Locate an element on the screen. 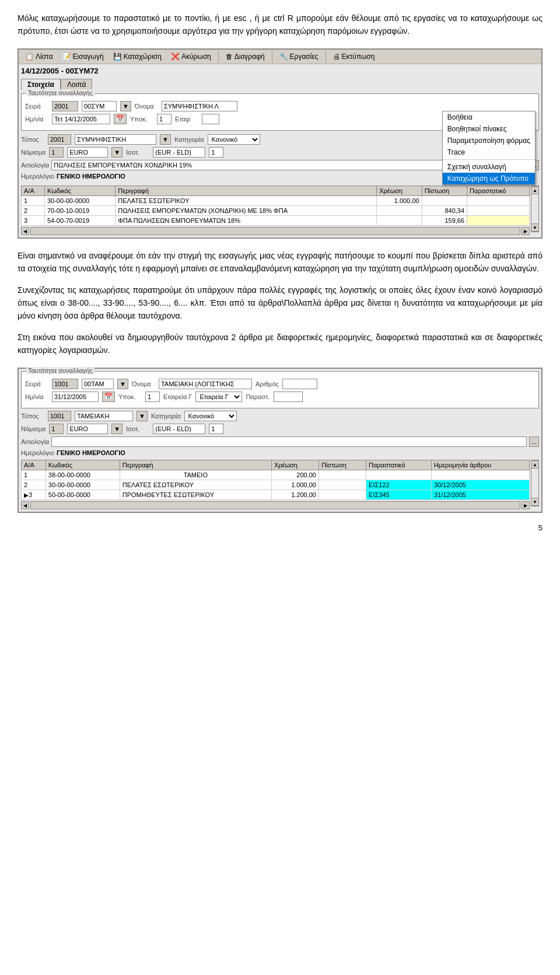 Image resolution: width=560 pixels, height=975 pixels. table-wrapper-2: Α/Α Κωδικός Περιγραφή Χρέωση Πίστωση Παρ… is located at coordinates (280, 484).